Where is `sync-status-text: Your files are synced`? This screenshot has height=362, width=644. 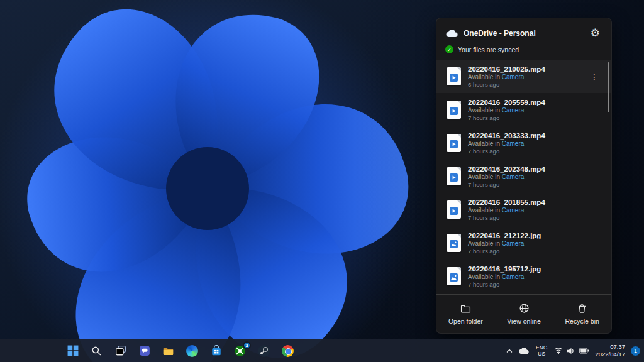
sync-status-text: Your files are synced is located at coordinates (488, 50).